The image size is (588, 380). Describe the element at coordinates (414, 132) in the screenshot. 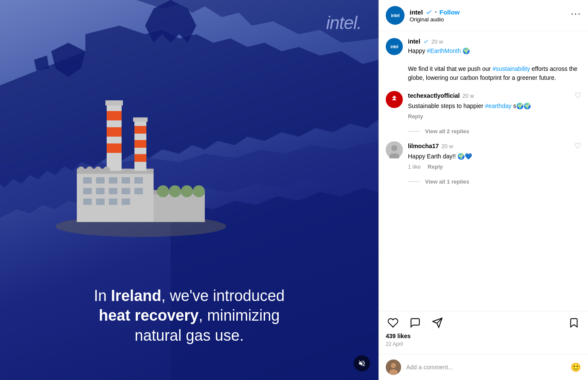

I see `replies-line` at that location.